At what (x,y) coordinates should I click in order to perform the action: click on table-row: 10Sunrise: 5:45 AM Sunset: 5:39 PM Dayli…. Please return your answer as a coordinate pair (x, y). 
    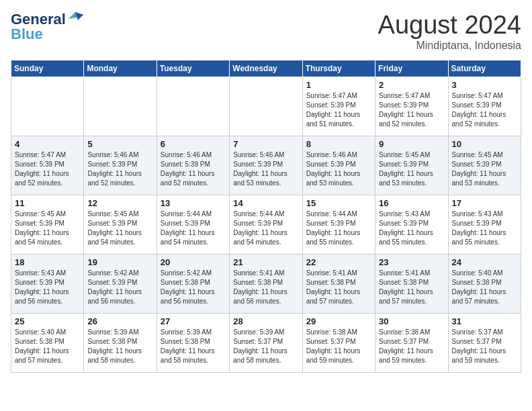
    Looking at the image, I should click on (484, 166).